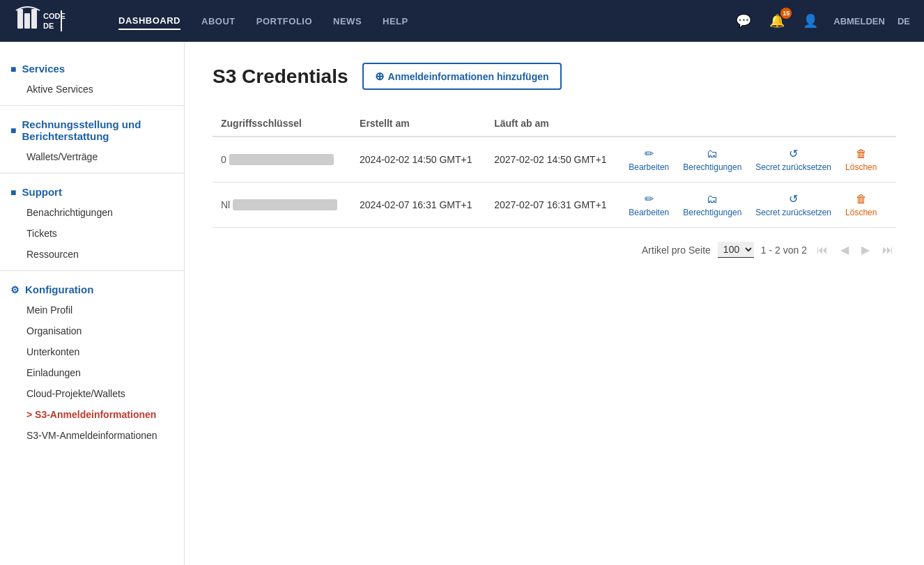  What do you see at coordinates (649, 160) in the screenshot?
I see `edit-button-1: ✏ Bearbeiten` at bounding box center [649, 160].